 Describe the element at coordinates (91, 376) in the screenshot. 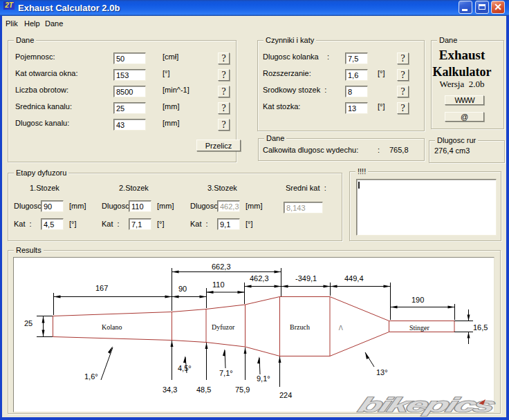

I see `svg-text: 1,6°` at that location.